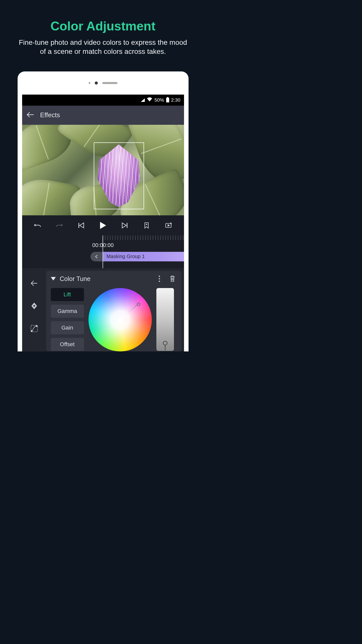 This screenshot has height=644, width=362. I want to click on mode-lift: Lift, so click(67, 295).